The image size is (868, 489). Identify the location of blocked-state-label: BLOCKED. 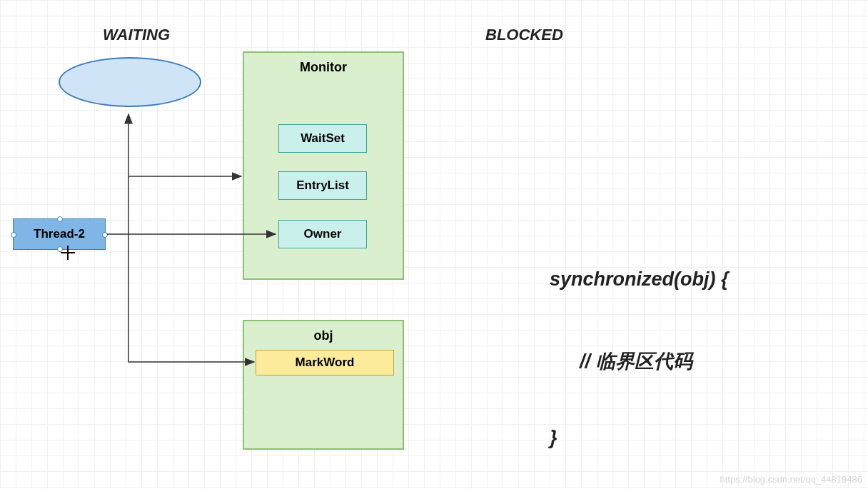
(524, 35).